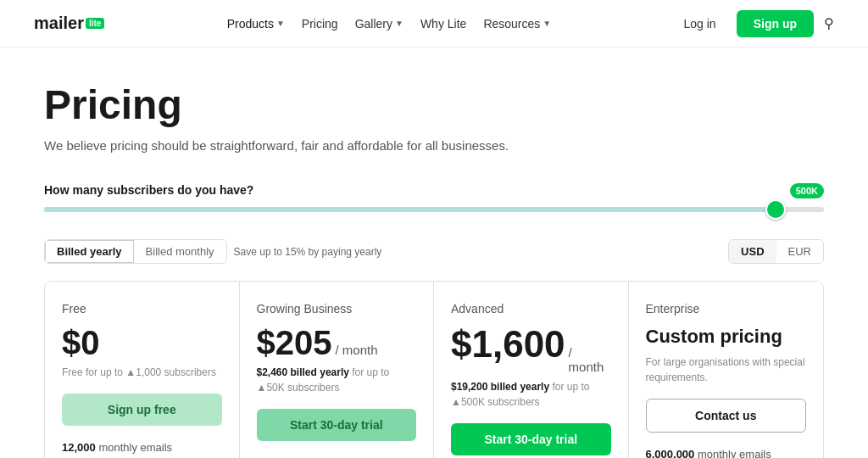 Image resolution: width=868 pixels, height=458 pixels. I want to click on card-billing: For large organisations with special req…, so click(726, 370).